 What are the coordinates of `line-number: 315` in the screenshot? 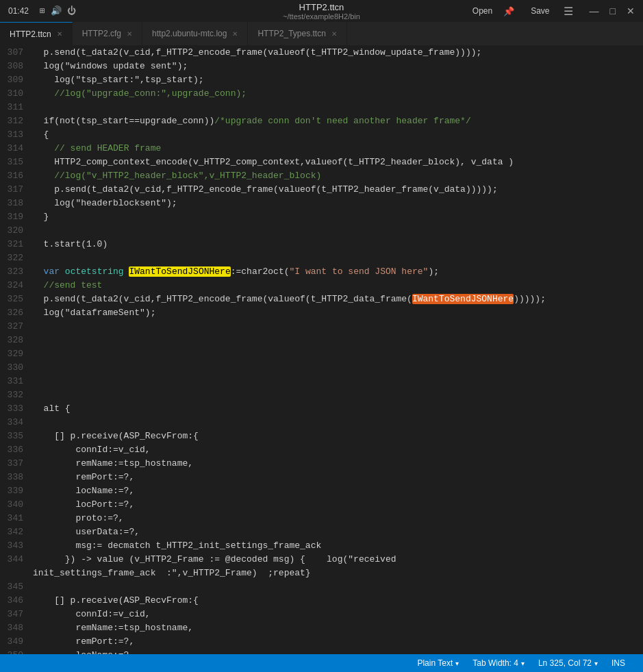 It's located at (14, 162).